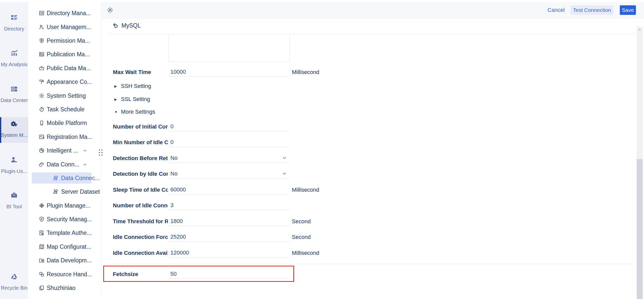  What do you see at coordinates (229, 205) in the screenshot?
I see `idle-connections-input: 3` at bounding box center [229, 205].